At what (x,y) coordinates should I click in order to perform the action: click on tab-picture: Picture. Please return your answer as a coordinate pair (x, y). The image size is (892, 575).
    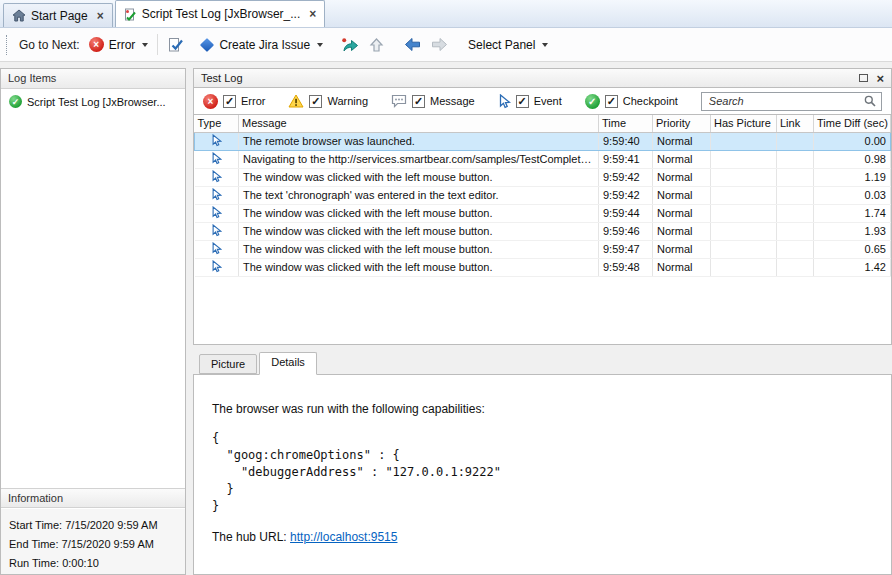
    Looking at the image, I should click on (228, 364).